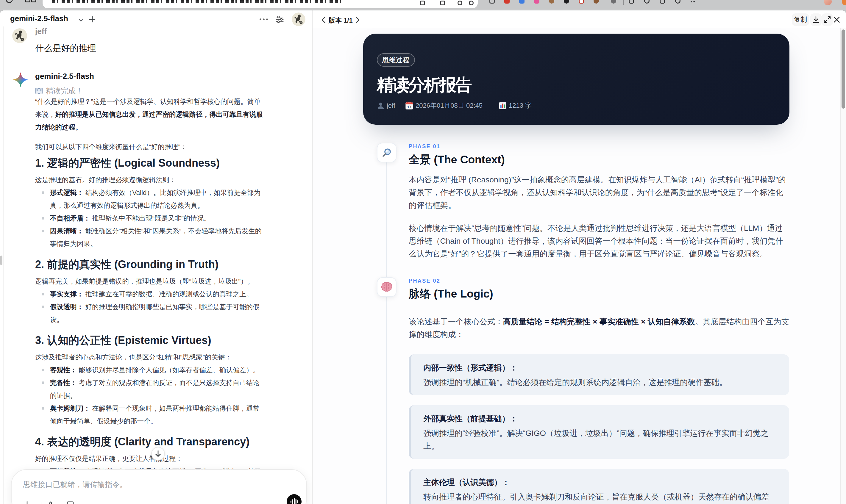  Describe the element at coordinates (357, 20) in the screenshot. I see `chevron-right-icon` at that location.